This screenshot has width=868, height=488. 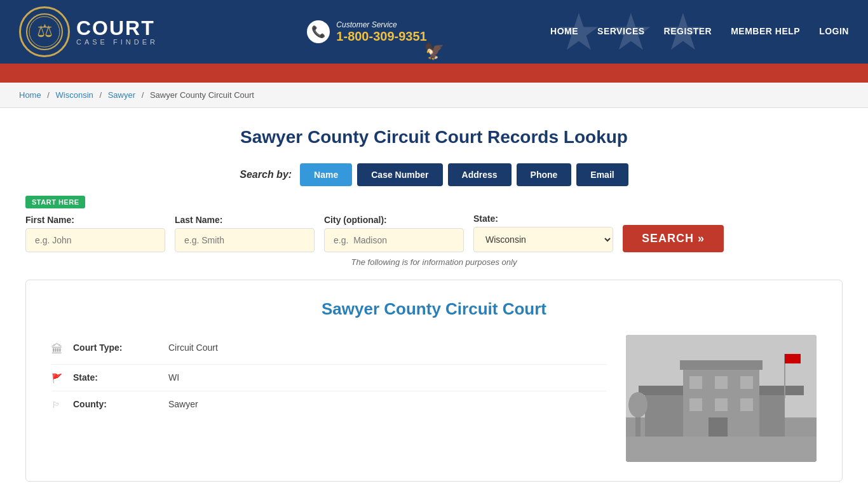 I want to click on state-group: State: Wisconsin Alabama Alaska Arizona, so click(x=543, y=233).